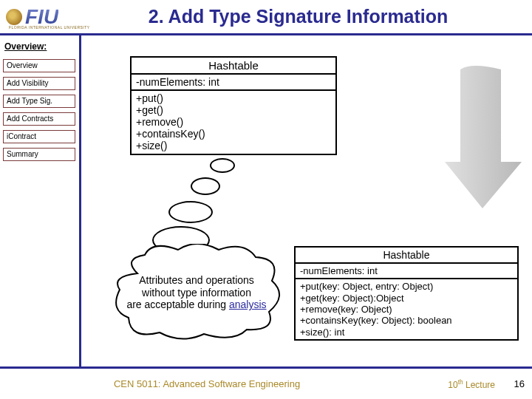  Describe the element at coordinates (266, 383) in the screenshot. I see `footer: CEN 5011: Advanced Software Engineering …` at that location.